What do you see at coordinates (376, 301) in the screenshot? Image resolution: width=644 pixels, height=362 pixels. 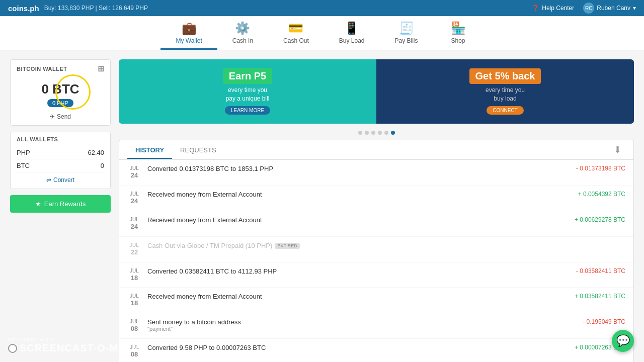 I see `history-row: JUL 18 Received money from External Acco…` at bounding box center [376, 301].